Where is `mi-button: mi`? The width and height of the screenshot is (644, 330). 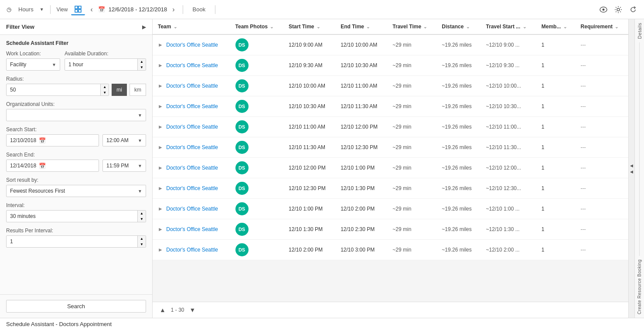
mi-button: mi is located at coordinates (119, 90).